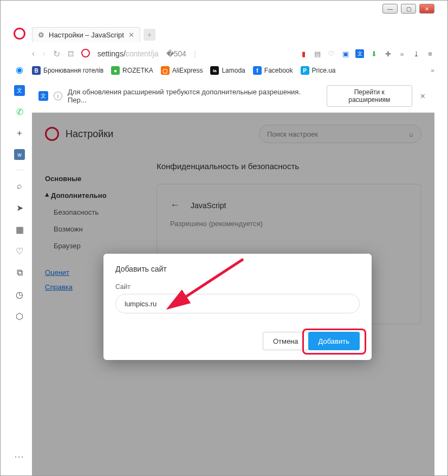 The width and height of the screenshot is (448, 476). What do you see at coordinates (237, 304) in the screenshot?
I see `site-input` at bounding box center [237, 304].